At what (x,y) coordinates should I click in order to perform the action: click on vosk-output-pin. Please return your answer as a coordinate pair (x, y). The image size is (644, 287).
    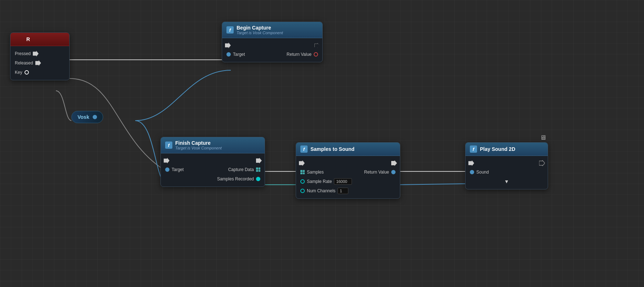
    Looking at the image, I should click on (95, 117).